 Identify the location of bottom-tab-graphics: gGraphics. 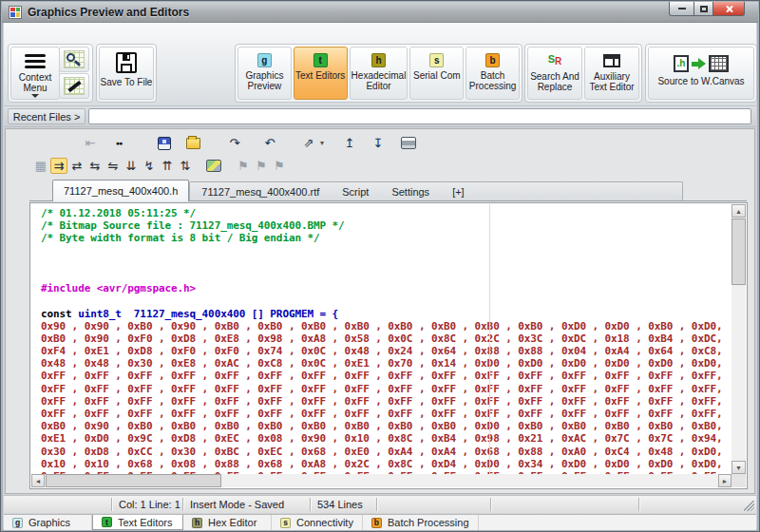
(48, 522).